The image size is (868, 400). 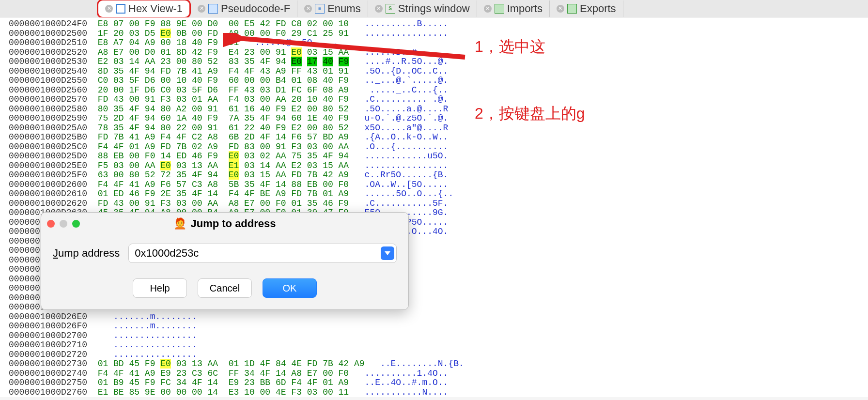 I want to click on jump-to-address-dialog: 🧑‍🦰 Jump to address Jump address Help Ca…, so click(x=225, y=261).